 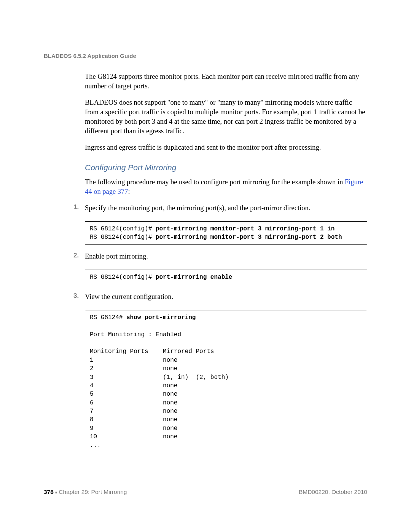 I want to click on procedure-list: 3. View the current configuration., so click(x=206, y=299).